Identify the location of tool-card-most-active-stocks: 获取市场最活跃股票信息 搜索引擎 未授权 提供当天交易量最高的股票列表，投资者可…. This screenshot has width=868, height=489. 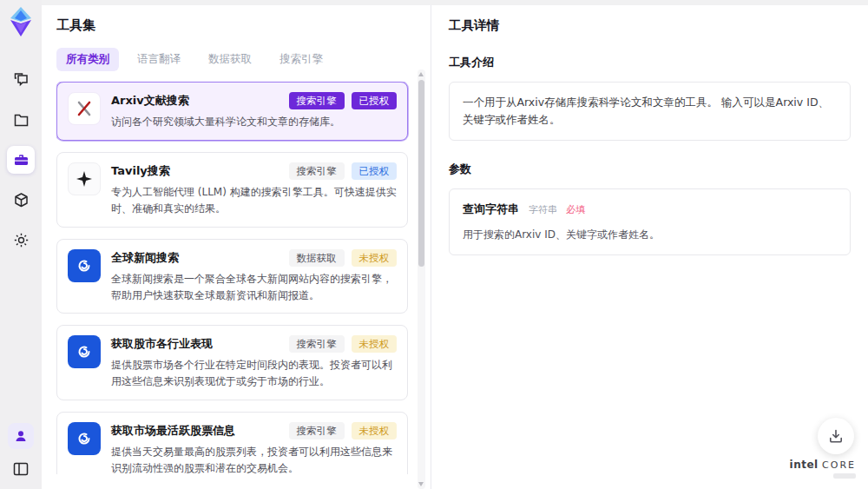
(233, 443).